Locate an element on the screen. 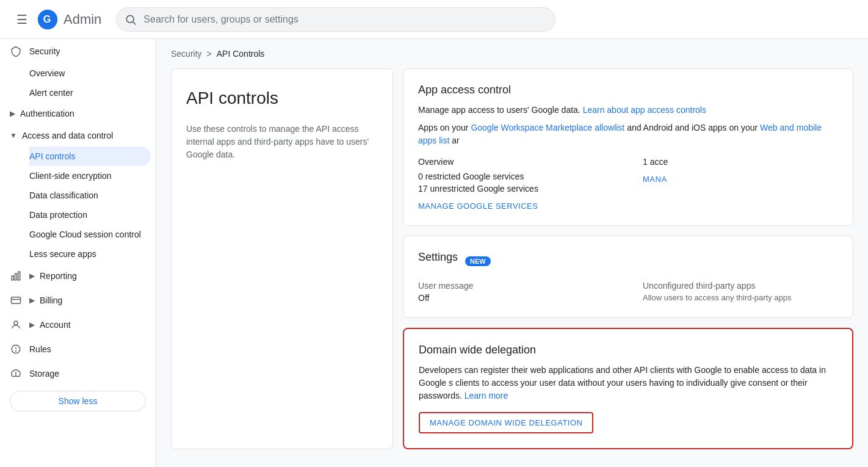 The width and height of the screenshot is (868, 467). overview-right-col: 1 acce MANA is located at coordinates (740, 184).